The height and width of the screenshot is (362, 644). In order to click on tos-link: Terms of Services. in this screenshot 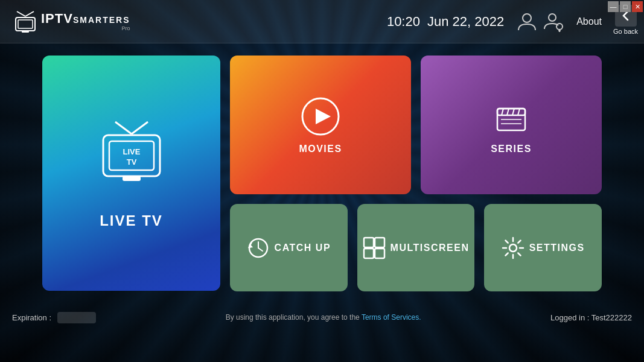, I will do `click(391, 317)`.